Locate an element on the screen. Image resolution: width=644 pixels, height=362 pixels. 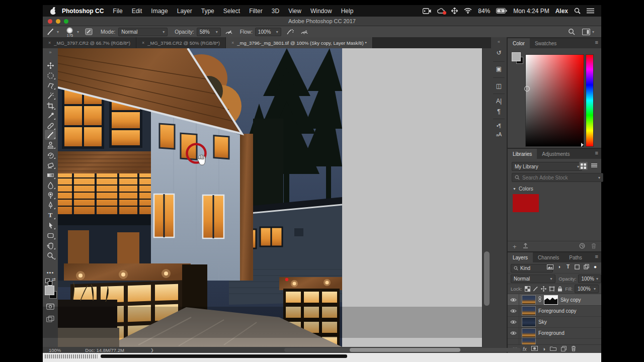
color-picker-selector is located at coordinates (527, 88).